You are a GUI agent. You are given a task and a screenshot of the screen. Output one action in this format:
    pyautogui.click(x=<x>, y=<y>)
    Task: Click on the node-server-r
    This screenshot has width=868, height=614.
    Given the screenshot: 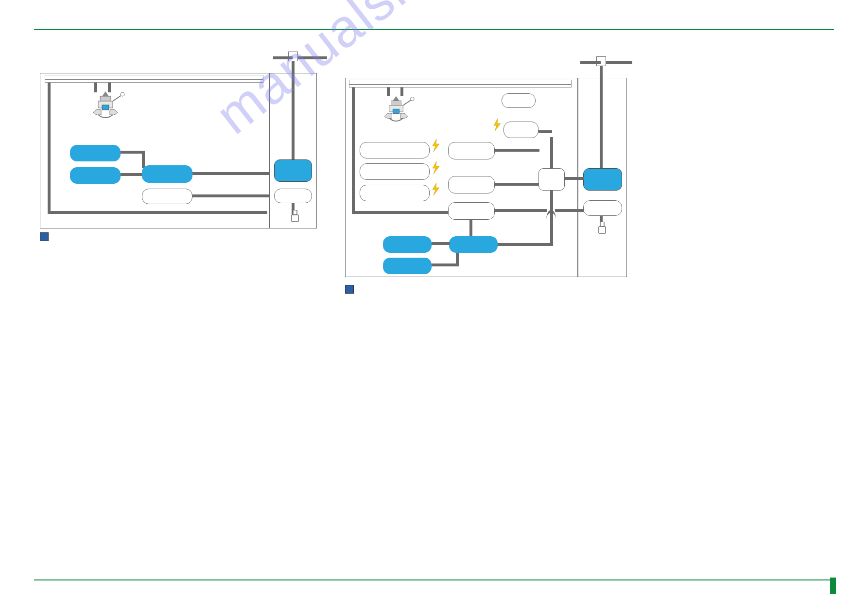 What is the action you would take?
    pyautogui.click(x=603, y=179)
    